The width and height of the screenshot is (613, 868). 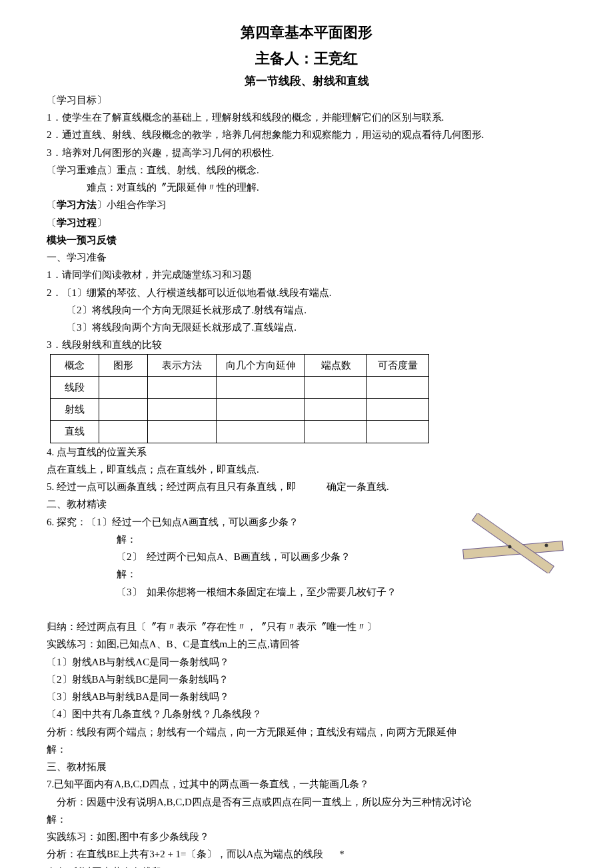 What do you see at coordinates (306, 819) in the screenshot?
I see `solve-label-4: 解：` at bounding box center [306, 819].